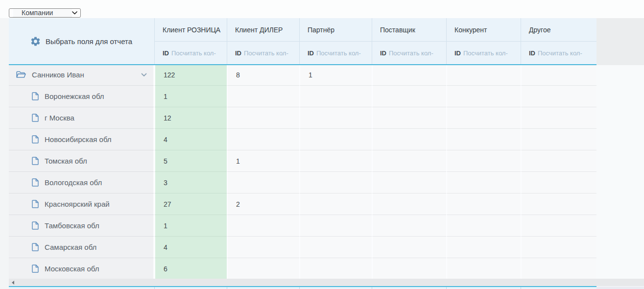 Image resolution: width=644 pixels, height=289 pixels. I want to click on left-margin, so click(4, 154).